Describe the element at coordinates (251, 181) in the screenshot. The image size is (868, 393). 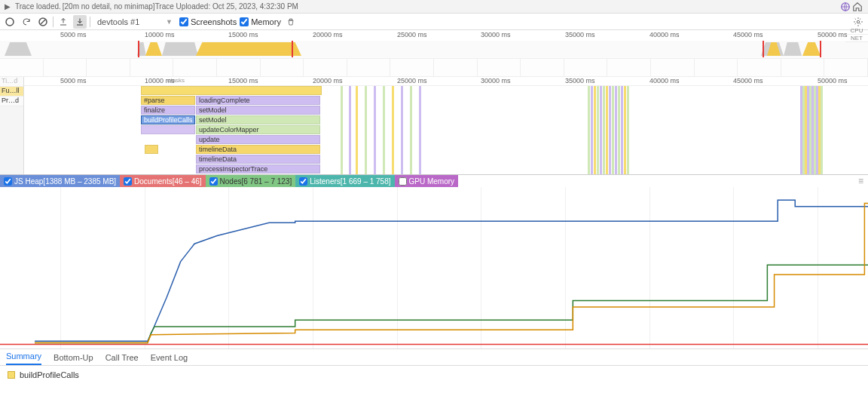
I see `legend-nodes: Nodes[6 781 – 7 123]` at that location.